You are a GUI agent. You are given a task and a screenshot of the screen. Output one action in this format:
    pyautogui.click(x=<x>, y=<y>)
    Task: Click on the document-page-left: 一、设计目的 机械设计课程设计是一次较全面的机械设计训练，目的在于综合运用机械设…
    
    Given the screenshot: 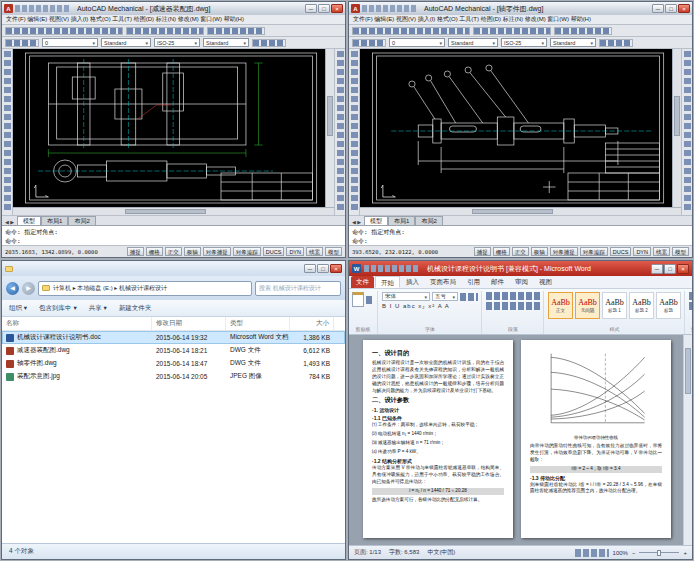 What is the action you would take?
    pyautogui.click(x=438, y=439)
    